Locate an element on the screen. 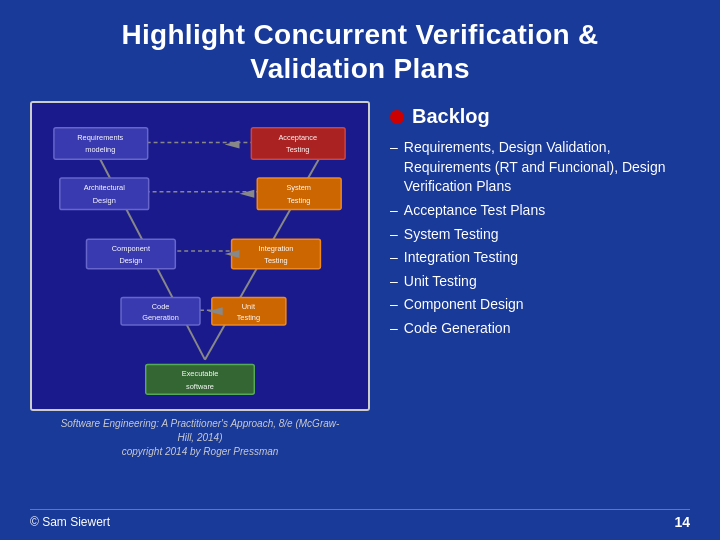  list-item: – Requirements, Design Validation, Requi… is located at coordinates (540, 168).